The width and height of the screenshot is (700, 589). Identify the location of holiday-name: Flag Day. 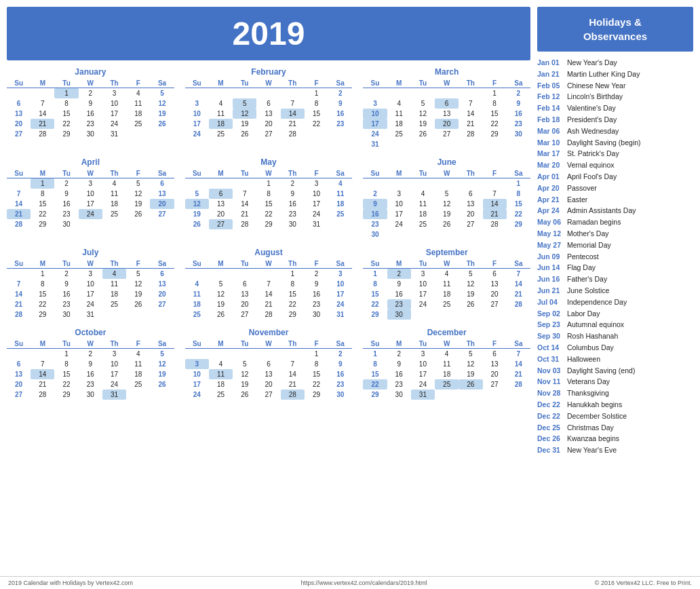
(581, 267).